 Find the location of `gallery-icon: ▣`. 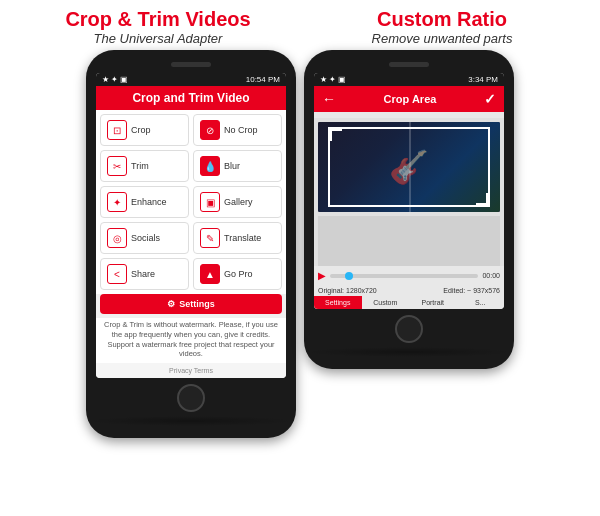

gallery-icon: ▣ is located at coordinates (210, 202).